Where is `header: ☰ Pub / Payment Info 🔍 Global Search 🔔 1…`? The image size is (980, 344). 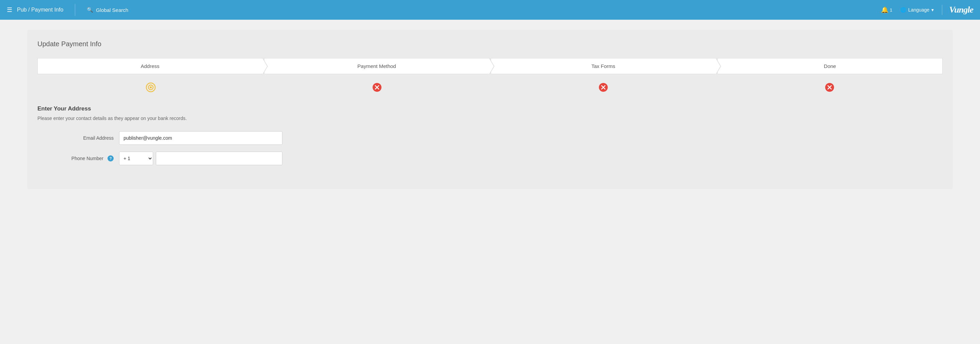
header: ☰ Pub / Payment Info 🔍 Global Search 🔔 1… is located at coordinates (490, 10).